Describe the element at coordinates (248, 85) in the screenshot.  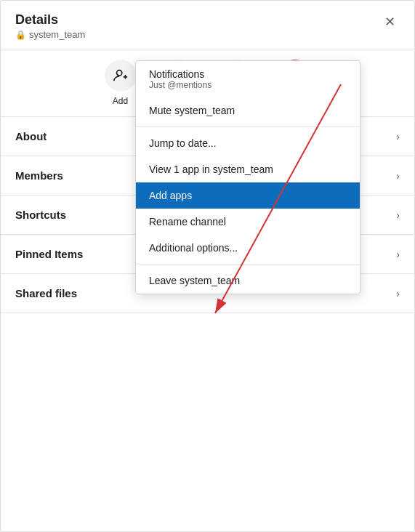
I see `notifications-sublabel: Just @mentions` at that location.